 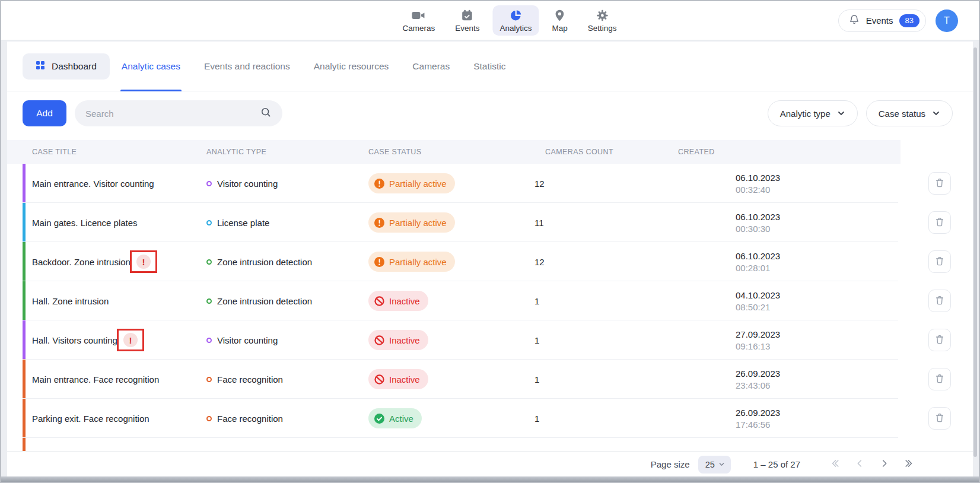 What do you see at coordinates (813, 113) in the screenshot?
I see `filter-analytic-type: Analytic type` at bounding box center [813, 113].